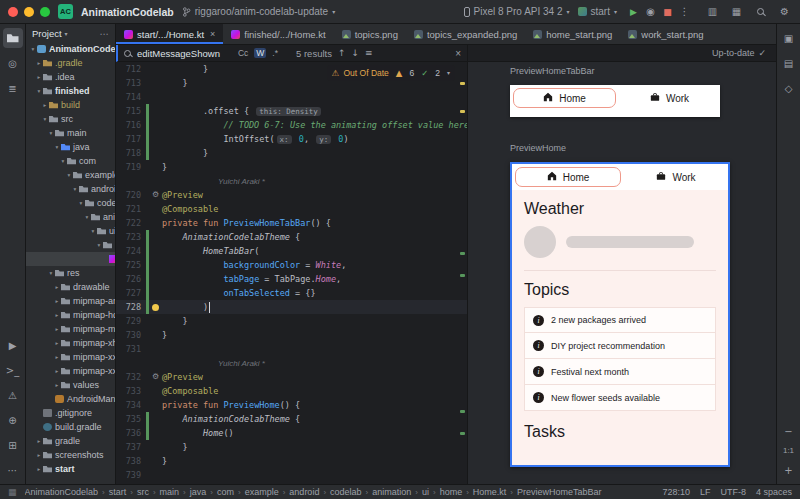 This screenshot has width=800, height=499. Describe the element at coordinates (131, 237) in the screenshot. I see `line-number: 723` at that location.